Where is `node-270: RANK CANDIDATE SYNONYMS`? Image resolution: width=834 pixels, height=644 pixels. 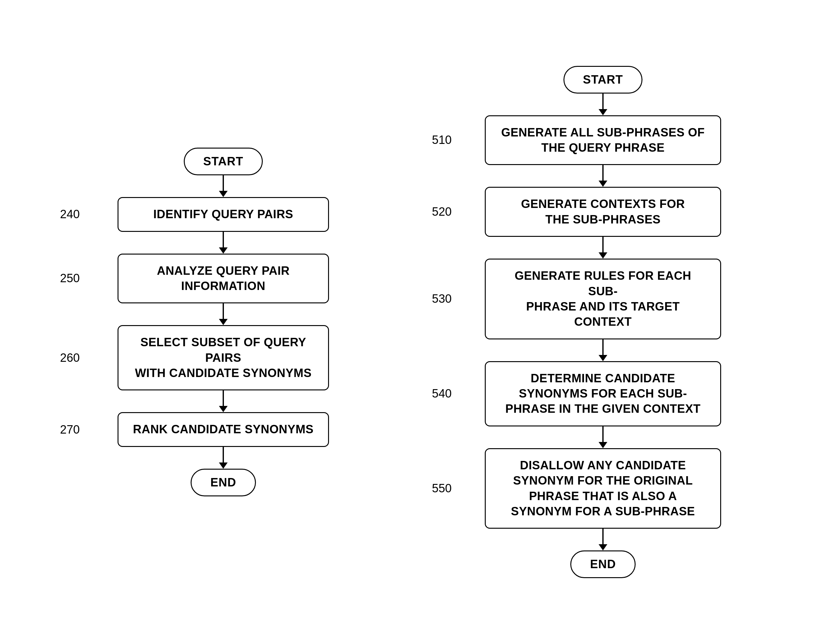
node-270: RANK CANDIDATE SYNONYMS is located at coordinates (223, 429).